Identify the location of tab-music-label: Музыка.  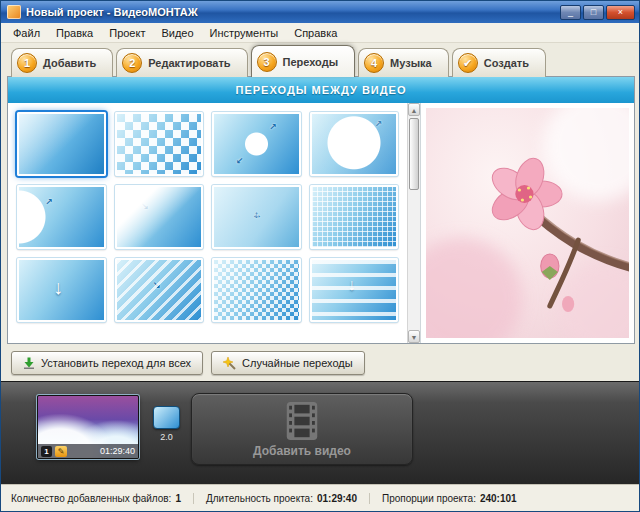
(411, 63).